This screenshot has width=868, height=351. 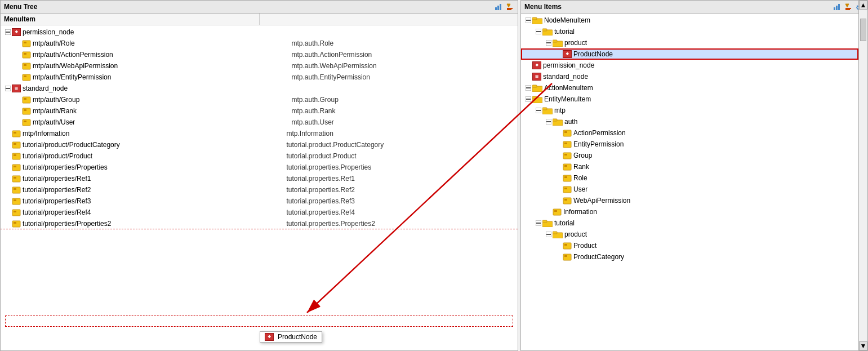 What do you see at coordinates (259, 212) in the screenshot?
I see `tree-row: tutorial/properties/Ref4tutorial.propert…` at bounding box center [259, 212].